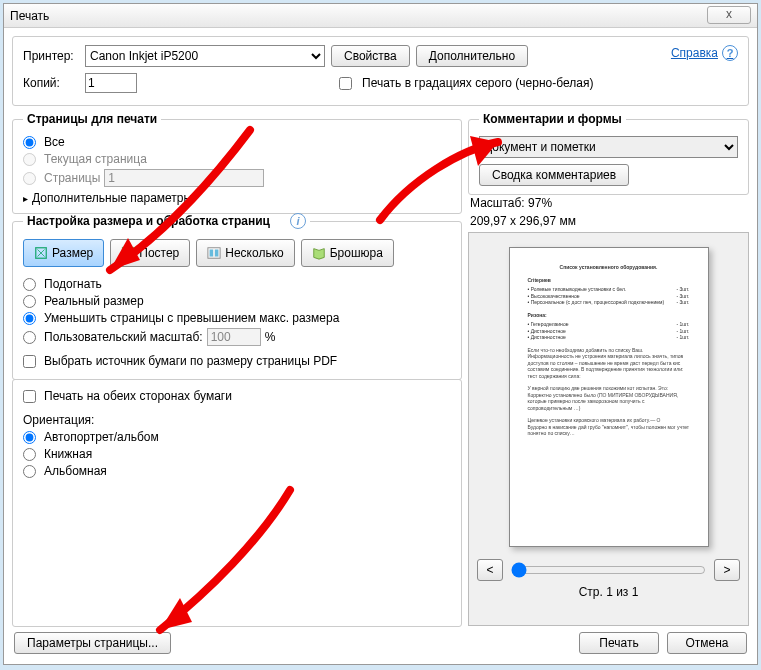 The image size is (761, 670). What do you see at coordinates (348, 253) in the screenshot?
I see `tab-booklet: Брошюра` at bounding box center [348, 253].